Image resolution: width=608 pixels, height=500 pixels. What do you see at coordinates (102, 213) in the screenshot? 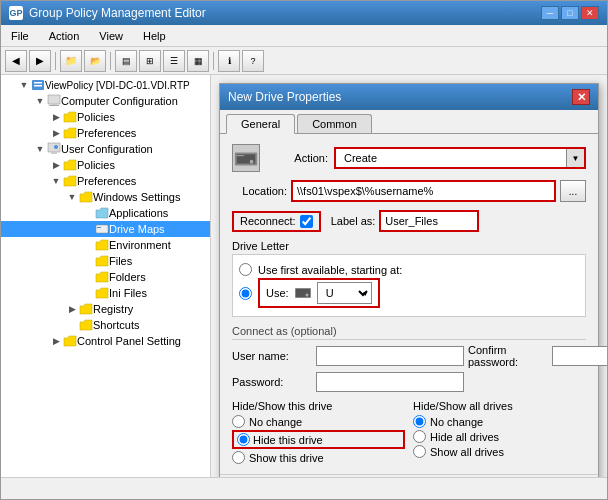
I see `app-folder-icon` at bounding box center [102, 213].